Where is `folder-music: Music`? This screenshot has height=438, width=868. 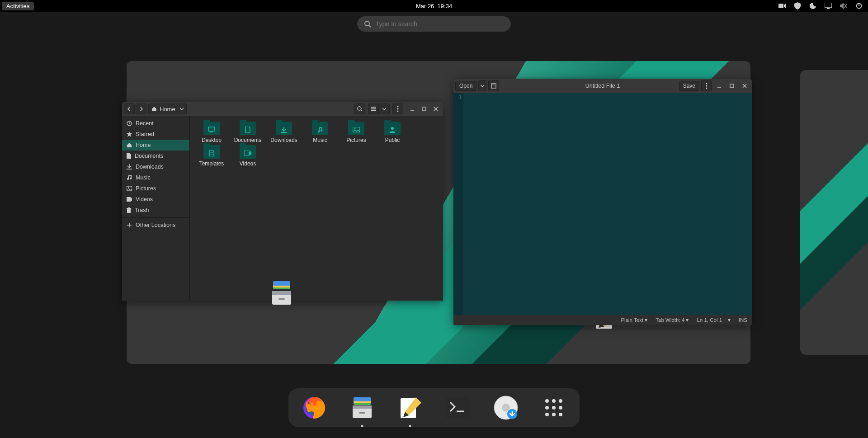 folder-music: Music is located at coordinates (320, 132).